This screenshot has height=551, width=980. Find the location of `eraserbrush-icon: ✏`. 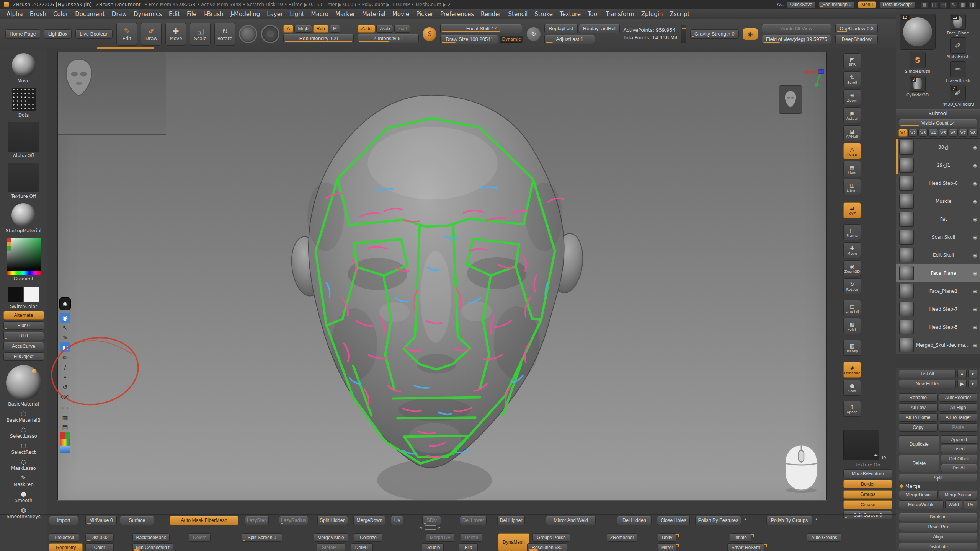

eraserbrush-icon: ✏ is located at coordinates (958, 69).